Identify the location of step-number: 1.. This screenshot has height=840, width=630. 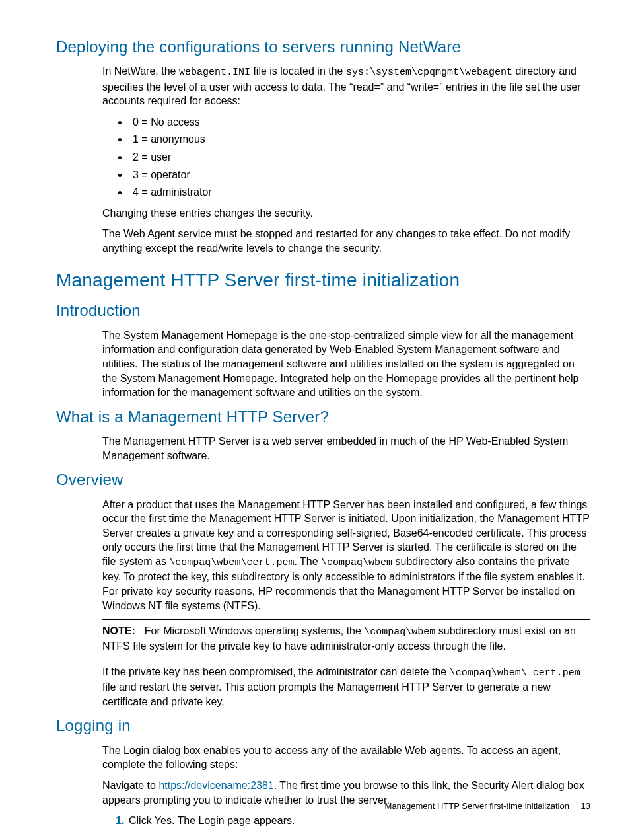
(122, 821).